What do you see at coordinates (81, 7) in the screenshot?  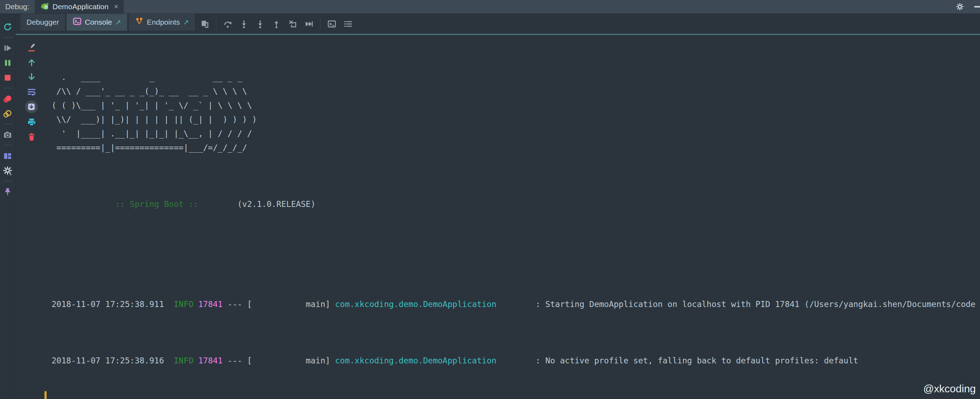 I see `run-tab-title: DemoApplication` at bounding box center [81, 7].